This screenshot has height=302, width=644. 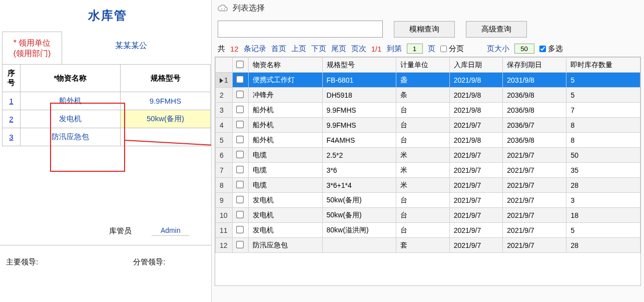 I want to click on name-cell: 防汛应急包, so click(x=71, y=137).